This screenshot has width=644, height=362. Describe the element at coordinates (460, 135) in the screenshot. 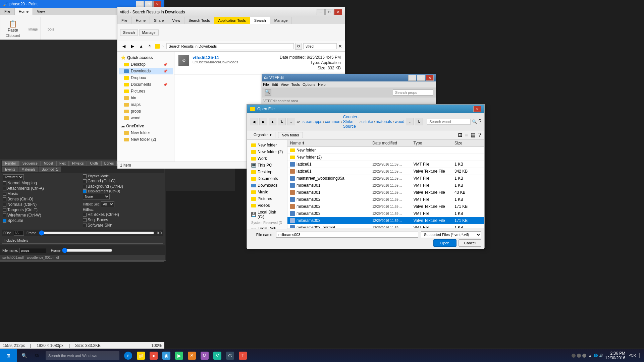

I see `view-toggle-btn: ⊞` at that location.